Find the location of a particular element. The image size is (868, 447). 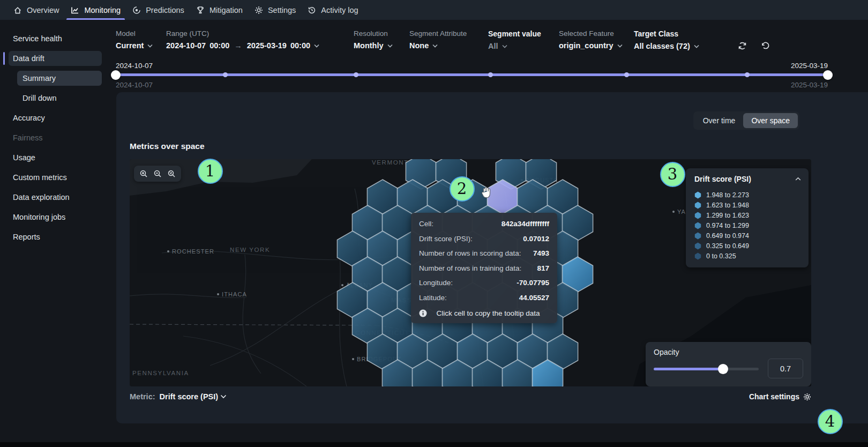

zoom-fit-button is located at coordinates (171, 174).